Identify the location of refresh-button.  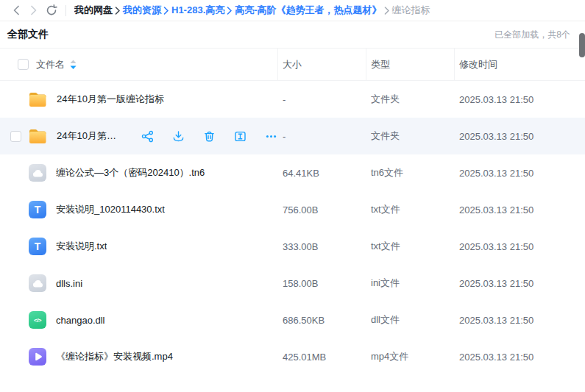
(52, 10).